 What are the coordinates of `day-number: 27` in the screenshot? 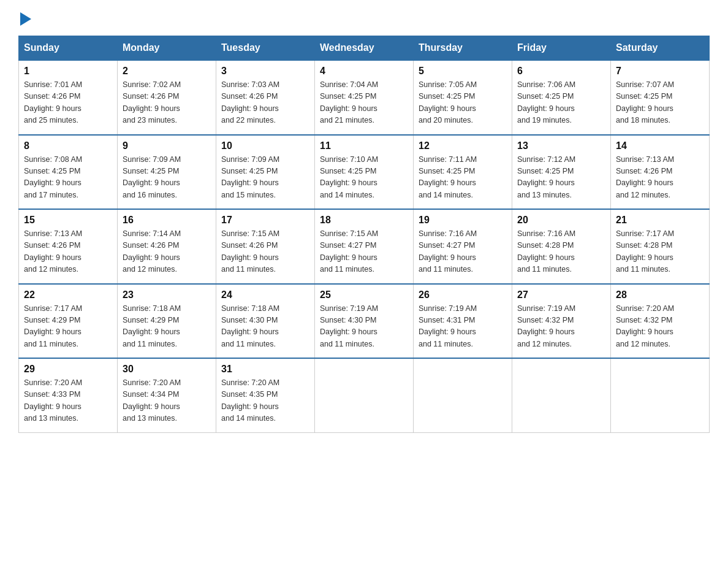 It's located at (561, 295).